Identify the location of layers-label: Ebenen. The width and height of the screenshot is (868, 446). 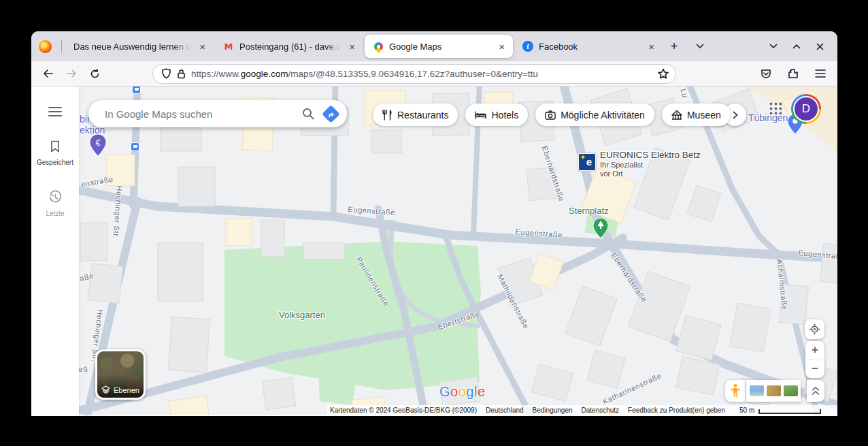
(127, 390).